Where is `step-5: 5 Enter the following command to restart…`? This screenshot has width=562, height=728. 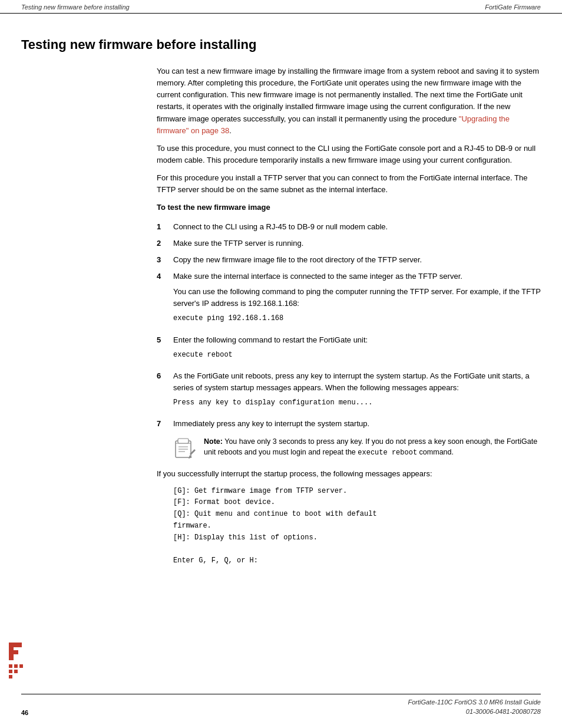 step-5: 5 Enter the following command to restart… is located at coordinates (349, 350).